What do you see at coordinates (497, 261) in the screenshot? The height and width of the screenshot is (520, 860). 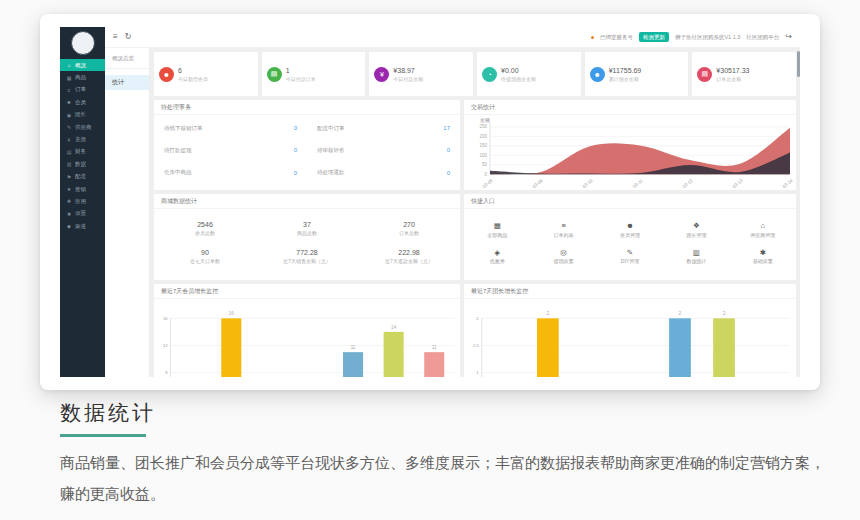 I see `quick-entry-label: 优惠券` at bounding box center [497, 261].